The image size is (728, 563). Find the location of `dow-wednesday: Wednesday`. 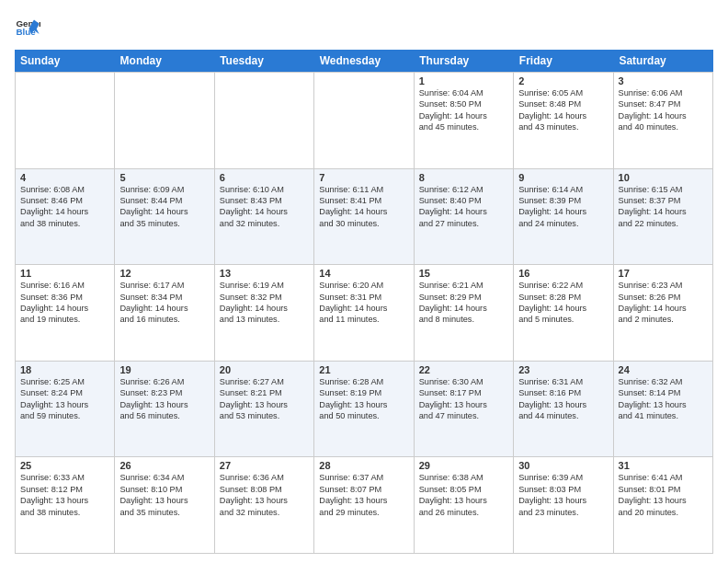

dow-wednesday: Wednesday is located at coordinates (364, 61).